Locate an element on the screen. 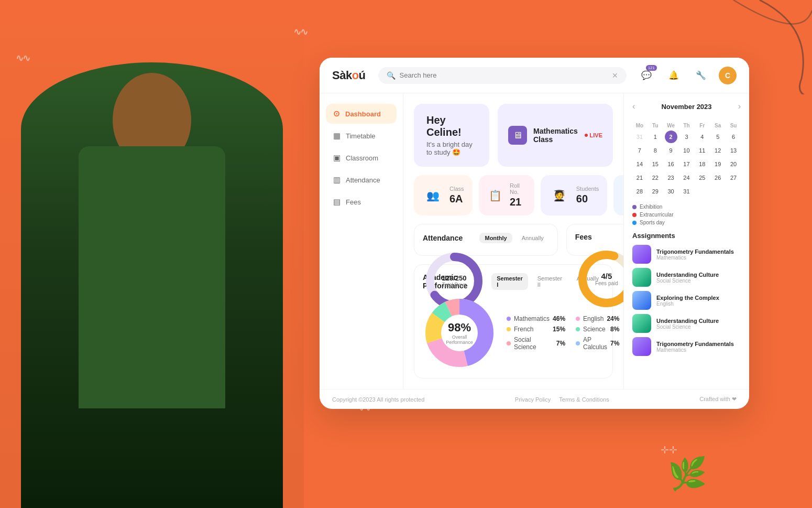 This screenshot has width=812, height=508. class-card: 🖥 Mathematics Class LIVE is located at coordinates (555, 135).